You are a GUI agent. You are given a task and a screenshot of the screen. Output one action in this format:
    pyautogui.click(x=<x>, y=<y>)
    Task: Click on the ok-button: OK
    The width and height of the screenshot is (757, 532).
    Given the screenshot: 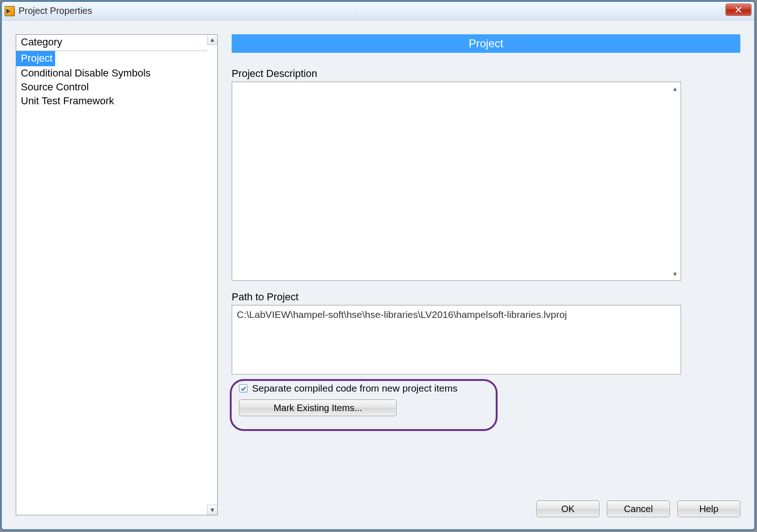 What is the action you would take?
    pyautogui.click(x=568, y=509)
    